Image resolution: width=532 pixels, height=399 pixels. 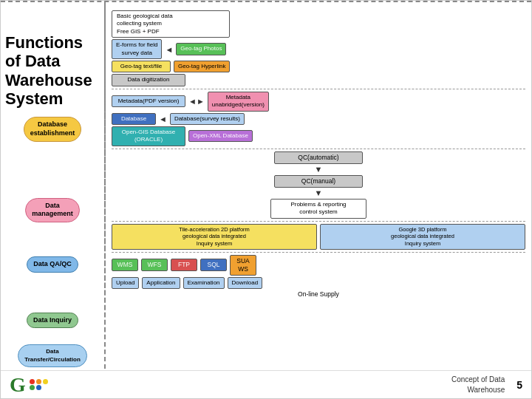 I want to click on database-survey-box: Database(survey results), so click(x=207, y=119).